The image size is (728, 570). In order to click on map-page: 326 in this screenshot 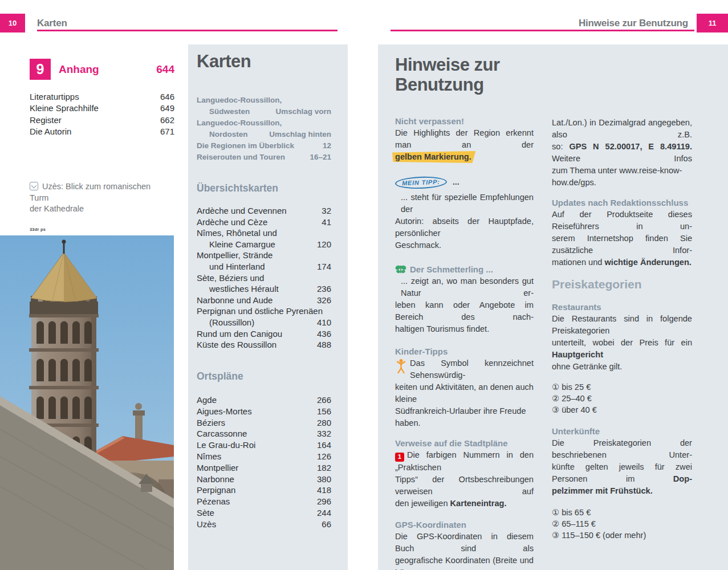, I will do `click(324, 300)`.